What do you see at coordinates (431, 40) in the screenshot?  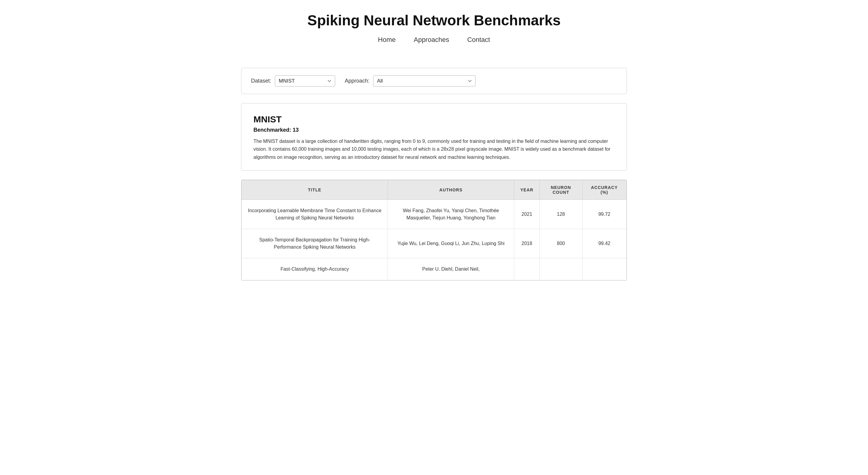 I see `nav-approaches: Approaches` at bounding box center [431, 40].